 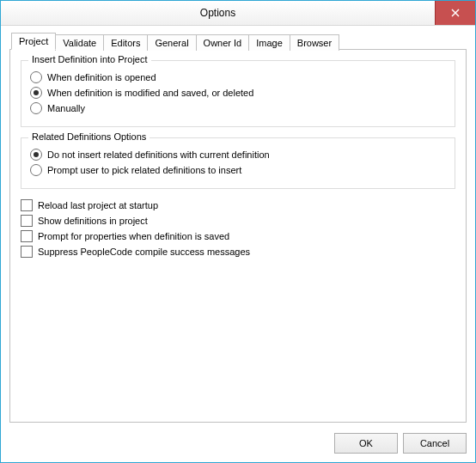 What do you see at coordinates (101, 77) in the screenshot?
I see `radio-label: When definition is opened` at bounding box center [101, 77].